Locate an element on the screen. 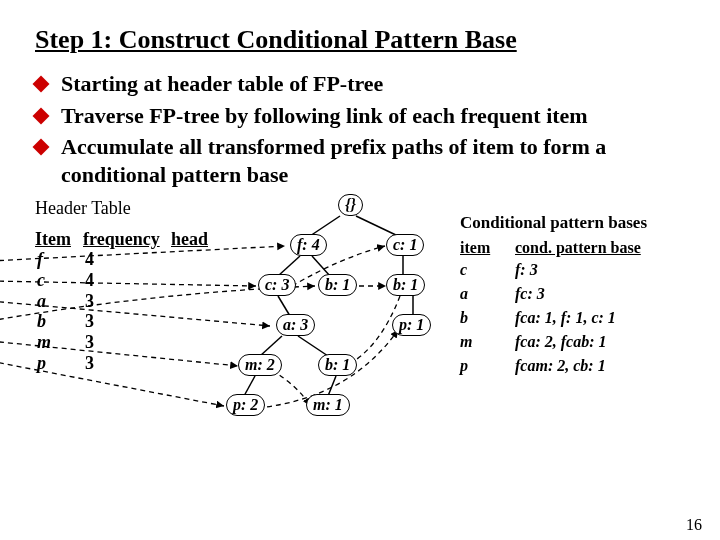  table-row: a3 is located at coordinates (122, 302).